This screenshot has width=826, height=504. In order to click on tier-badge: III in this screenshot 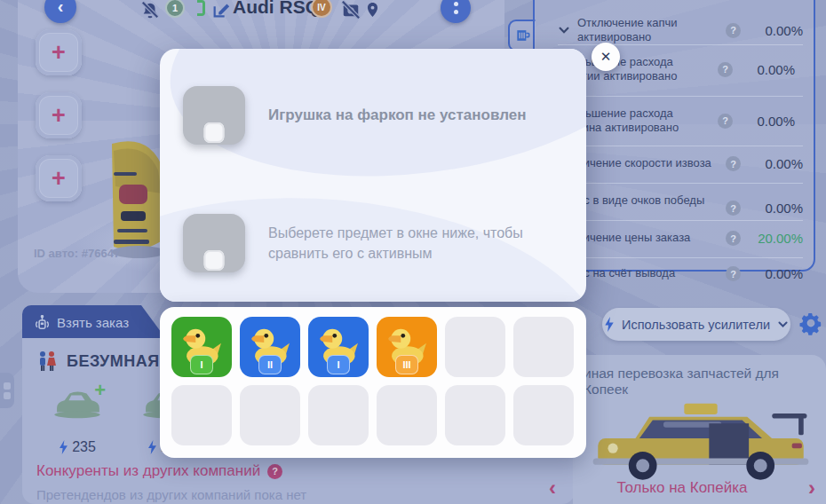, I will do `click(407, 365)`.